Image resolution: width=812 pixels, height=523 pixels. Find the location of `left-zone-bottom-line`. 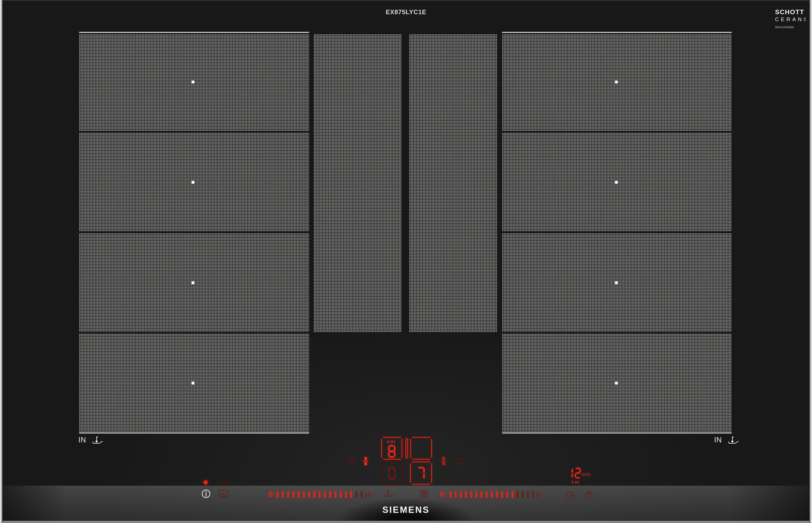

left-zone-bottom-line is located at coordinates (194, 433).